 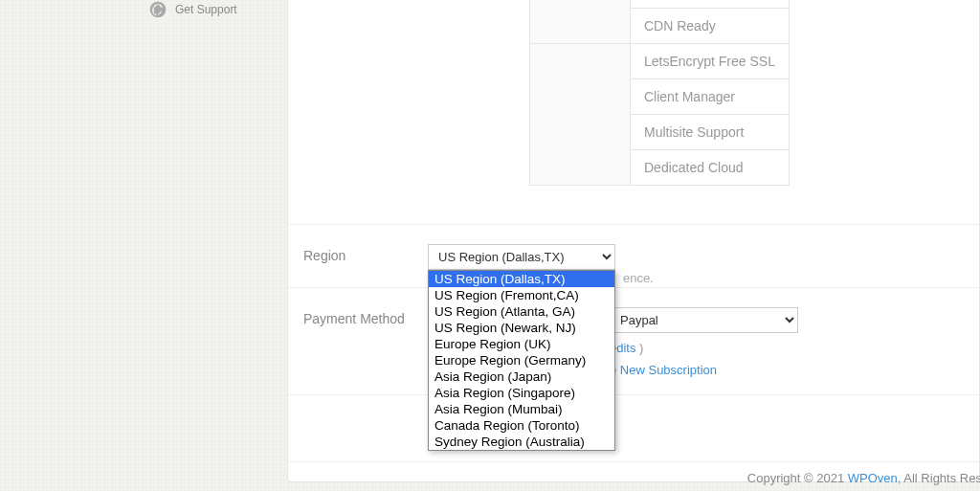 I want to click on form-row-region: Region US Region (Dallas,TX) ence. US Re…, so click(x=634, y=257).